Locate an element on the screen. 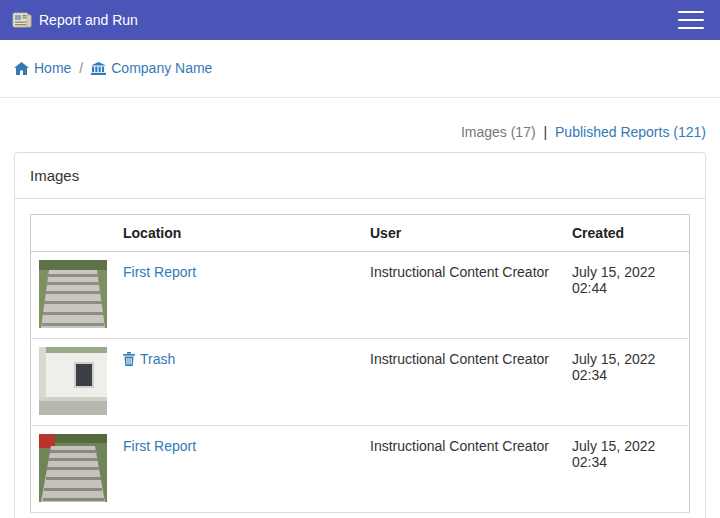 Image resolution: width=720 pixels, height=518 pixels. created-column-header: Created is located at coordinates (627, 234).